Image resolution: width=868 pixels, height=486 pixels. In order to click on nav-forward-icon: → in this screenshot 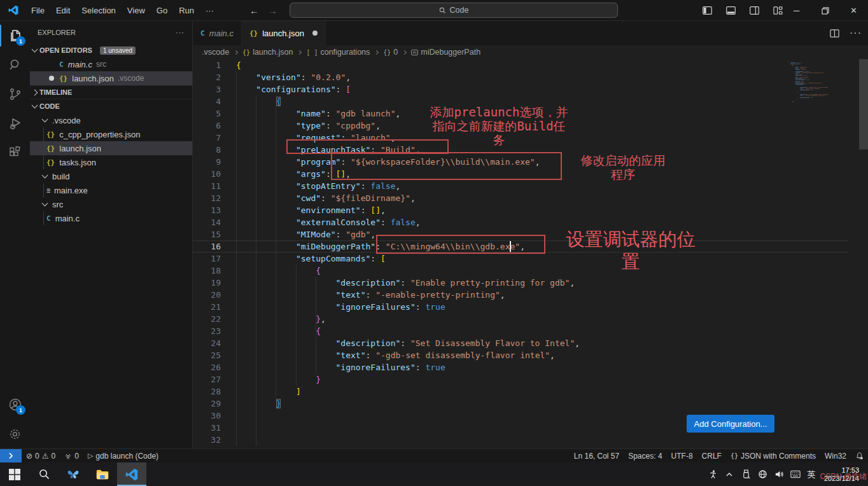, I will do `click(272, 10)`.